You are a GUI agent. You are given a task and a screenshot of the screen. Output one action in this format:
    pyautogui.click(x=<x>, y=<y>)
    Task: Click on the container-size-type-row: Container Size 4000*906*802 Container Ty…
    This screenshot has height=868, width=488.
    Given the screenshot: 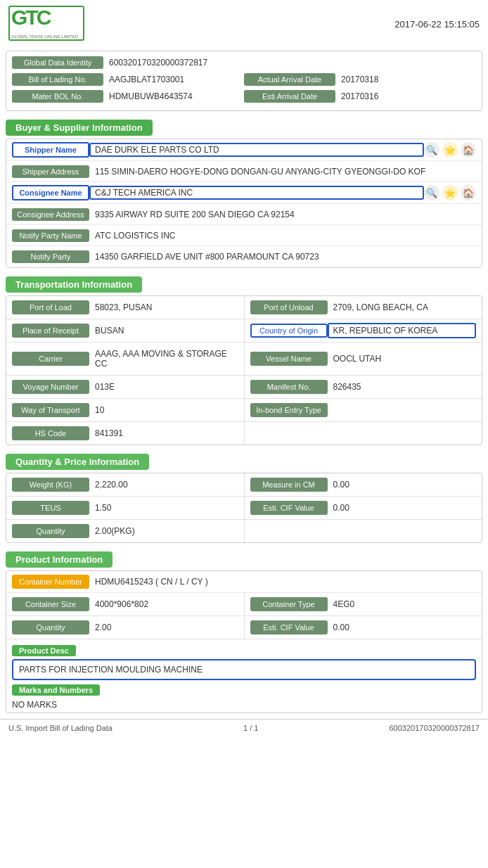 What is the action you would take?
    pyautogui.click(x=244, y=605)
    